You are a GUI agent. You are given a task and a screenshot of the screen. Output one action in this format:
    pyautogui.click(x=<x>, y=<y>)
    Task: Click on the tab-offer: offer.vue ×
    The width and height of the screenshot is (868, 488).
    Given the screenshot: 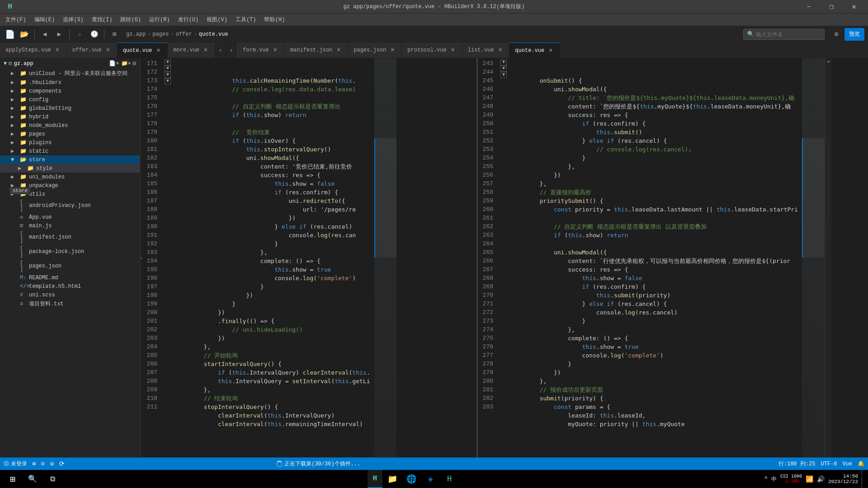 What is the action you would take?
    pyautogui.click(x=92, y=50)
    